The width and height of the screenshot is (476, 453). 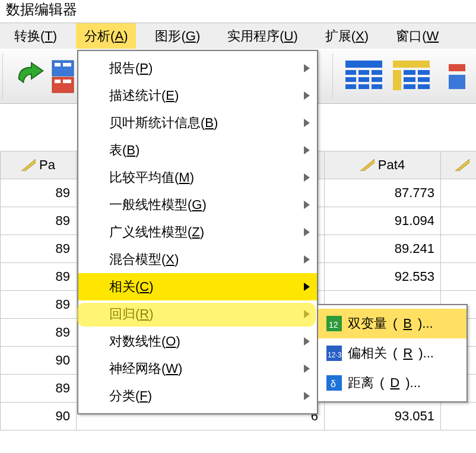 What do you see at coordinates (142, 178) in the screenshot?
I see `menu-item-label: 比较平均值` at bounding box center [142, 178].